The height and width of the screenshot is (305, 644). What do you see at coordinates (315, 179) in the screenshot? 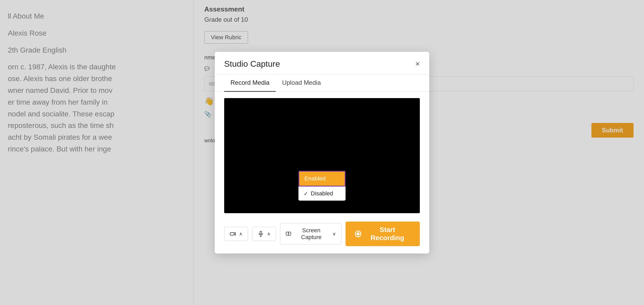
I see `enabled-label: Enabled` at bounding box center [315, 179].